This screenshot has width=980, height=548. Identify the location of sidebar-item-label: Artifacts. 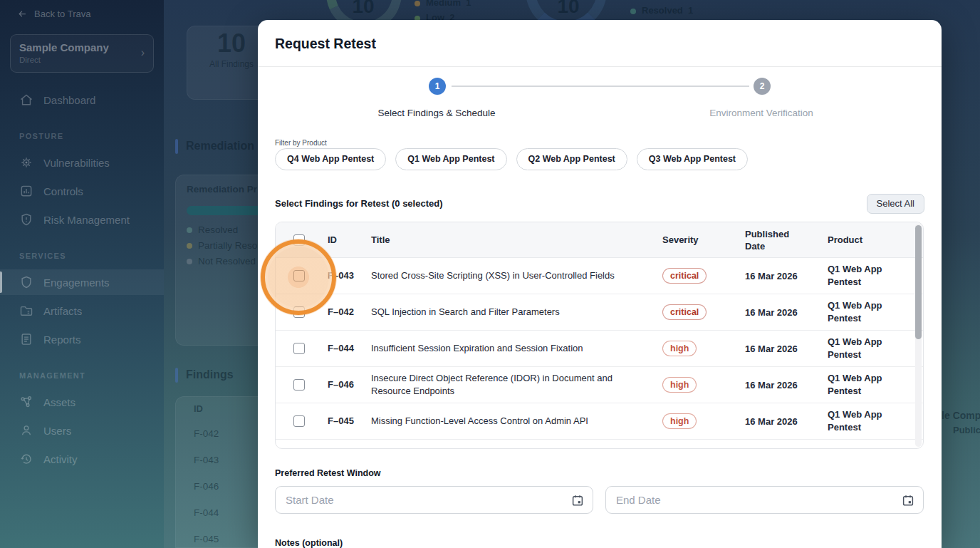
(63, 311).